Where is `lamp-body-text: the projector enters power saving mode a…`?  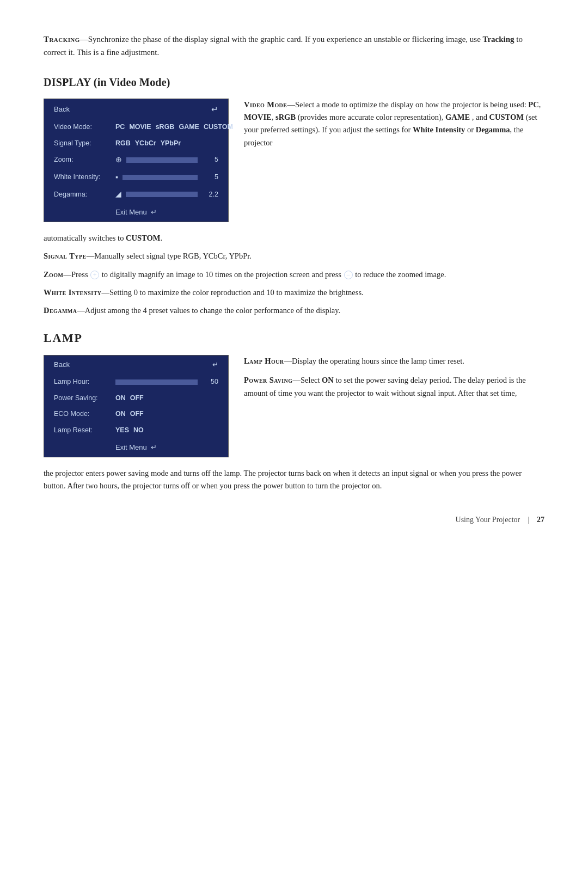 lamp-body-text: the projector enters power saving mode a… is located at coordinates (294, 480).